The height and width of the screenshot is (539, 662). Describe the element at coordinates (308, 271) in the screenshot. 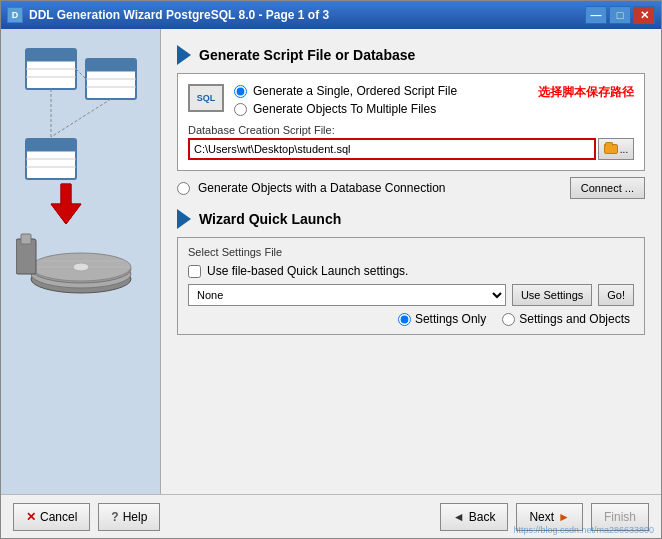

I see `checkbox-label: Use file-based Quick Launch settings.` at that location.